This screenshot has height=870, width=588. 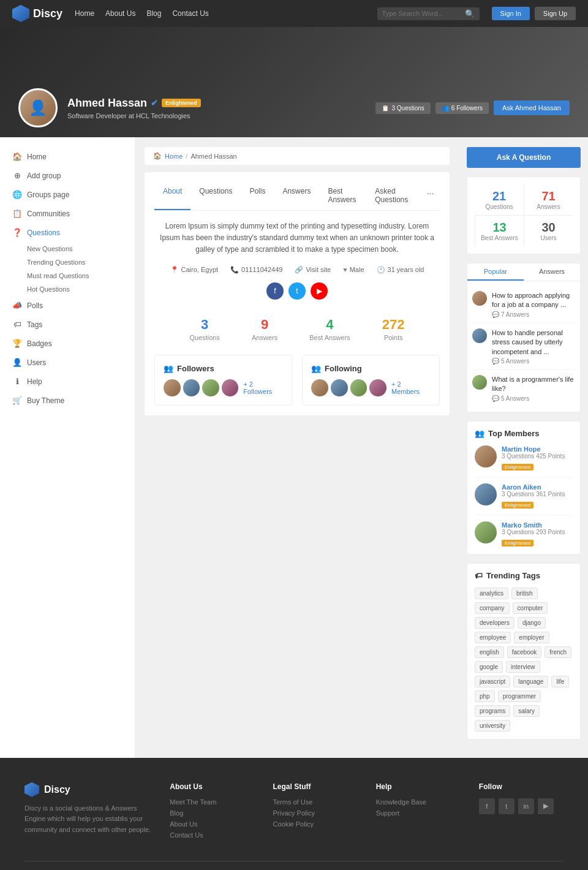 What do you see at coordinates (532, 622) in the screenshot?
I see `tag-django: django` at bounding box center [532, 622].